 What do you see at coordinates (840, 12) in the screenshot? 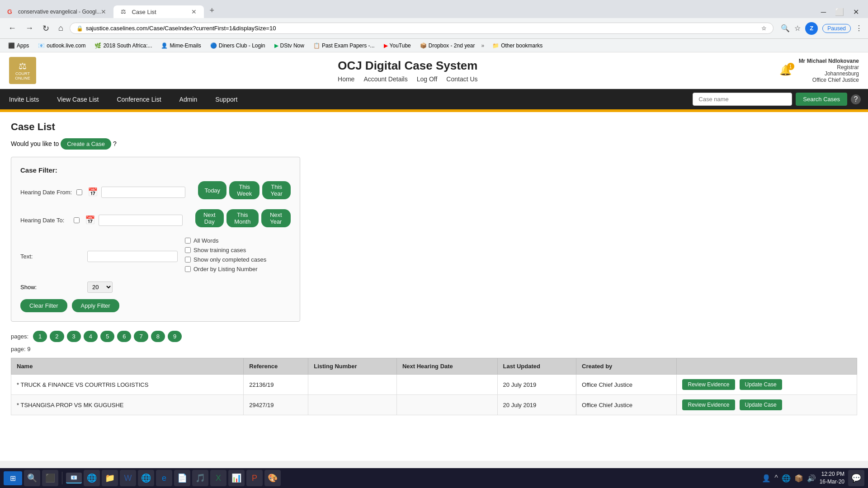
I see `maximize-button: ⬜` at bounding box center [840, 12].